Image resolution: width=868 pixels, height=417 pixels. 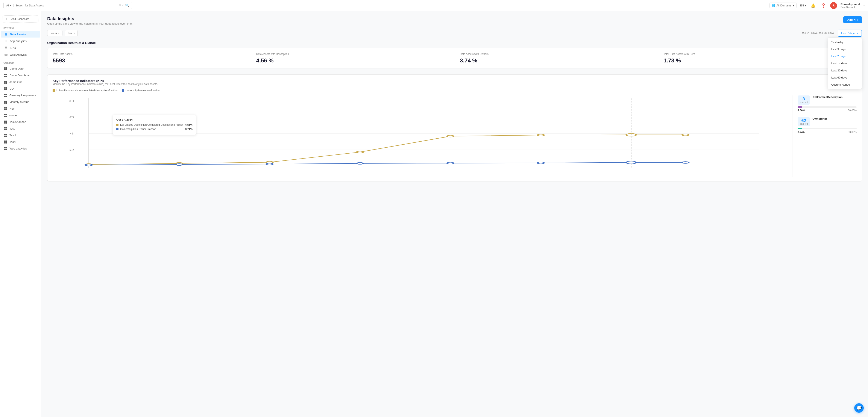 I want to click on page-subtitle: Get a single pane view of the health of …, so click(x=90, y=24).